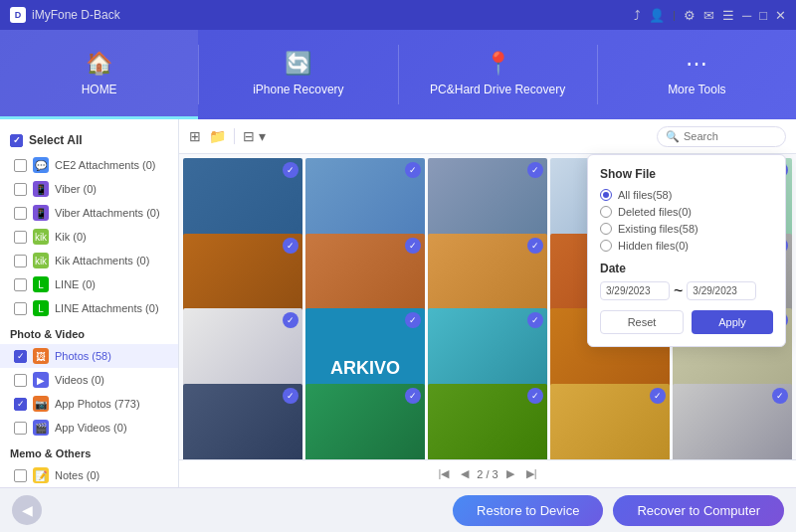 The height and width of the screenshot is (532, 796). What do you see at coordinates (687, 229) in the screenshot?
I see `filter-existing: Existing files(58)` at bounding box center [687, 229].